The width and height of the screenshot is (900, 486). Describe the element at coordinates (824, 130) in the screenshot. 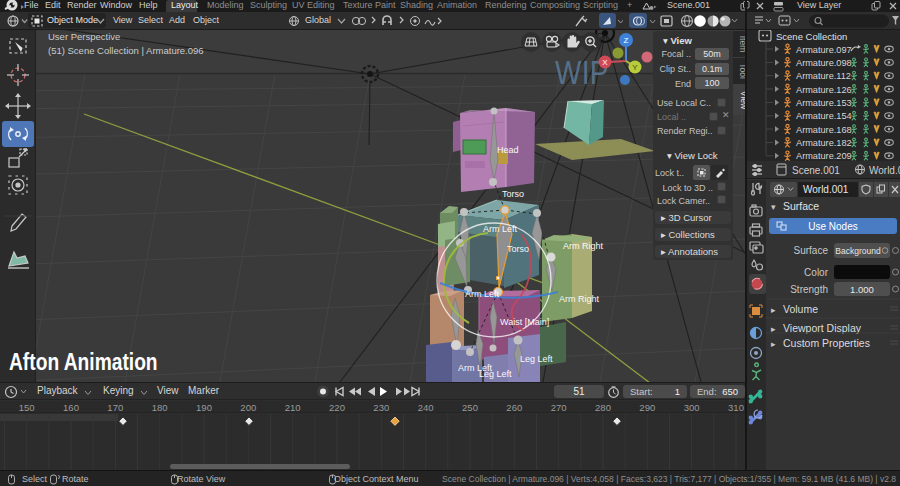

I see `svg-text: Armature.168` at that location.